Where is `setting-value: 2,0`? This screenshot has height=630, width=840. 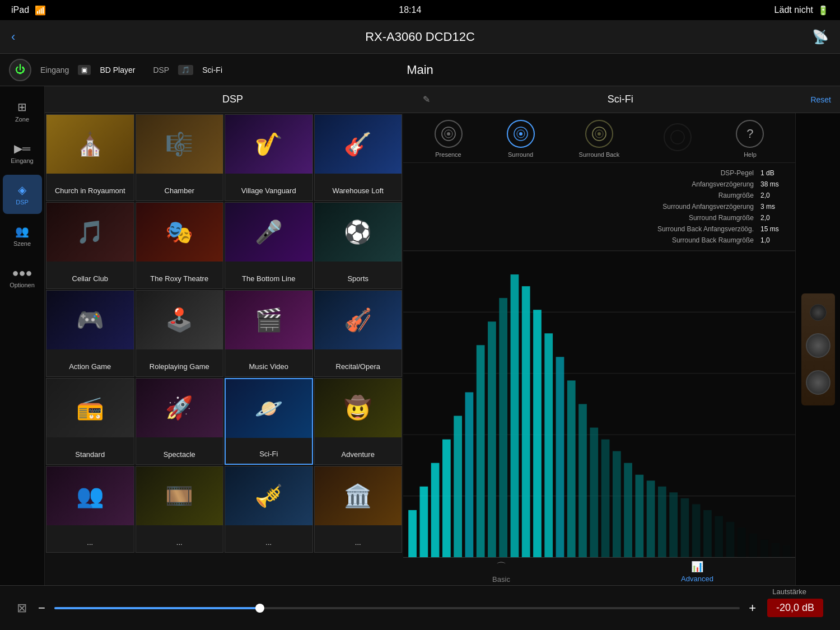
setting-value: 2,0 is located at coordinates (774, 195).